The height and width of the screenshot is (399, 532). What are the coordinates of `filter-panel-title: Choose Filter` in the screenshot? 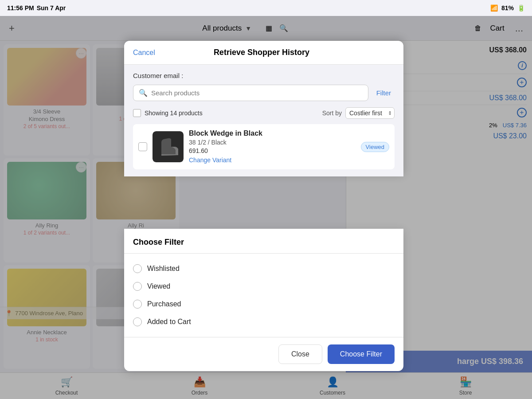 It's located at (159, 242).